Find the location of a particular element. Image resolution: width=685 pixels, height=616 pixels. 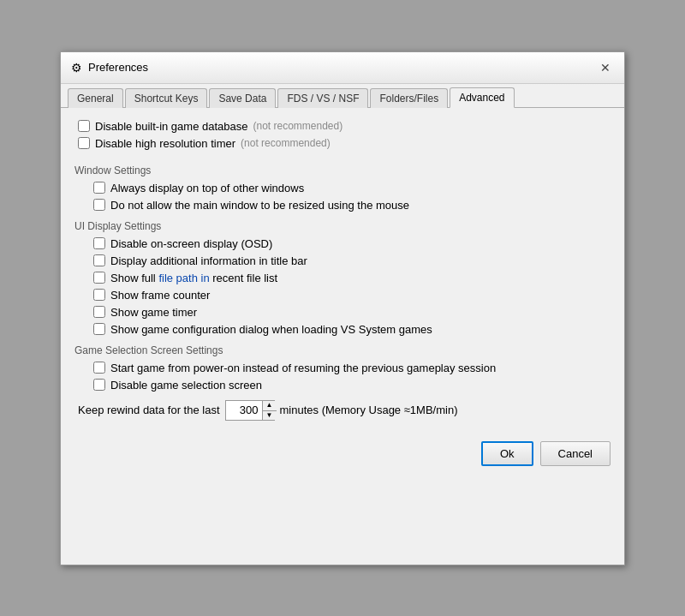

checkbox-additional-info is located at coordinates (99, 260).